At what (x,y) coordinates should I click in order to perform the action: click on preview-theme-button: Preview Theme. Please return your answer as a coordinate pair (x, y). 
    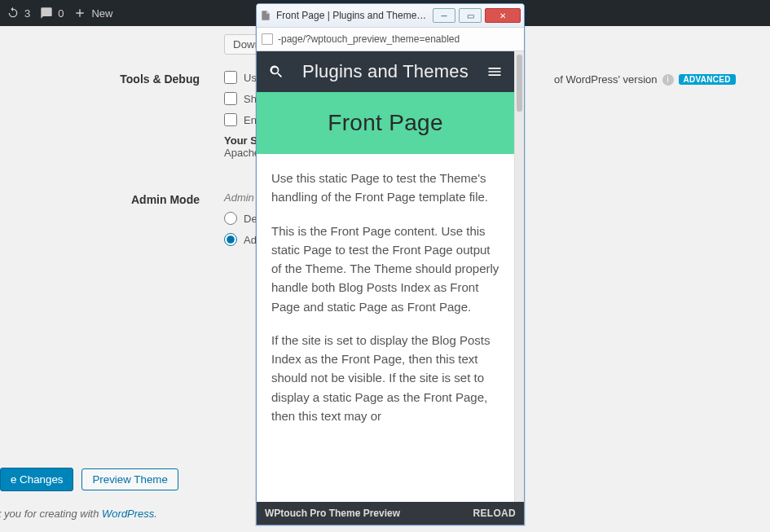
    Looking at the image, I should click on (130, 479).